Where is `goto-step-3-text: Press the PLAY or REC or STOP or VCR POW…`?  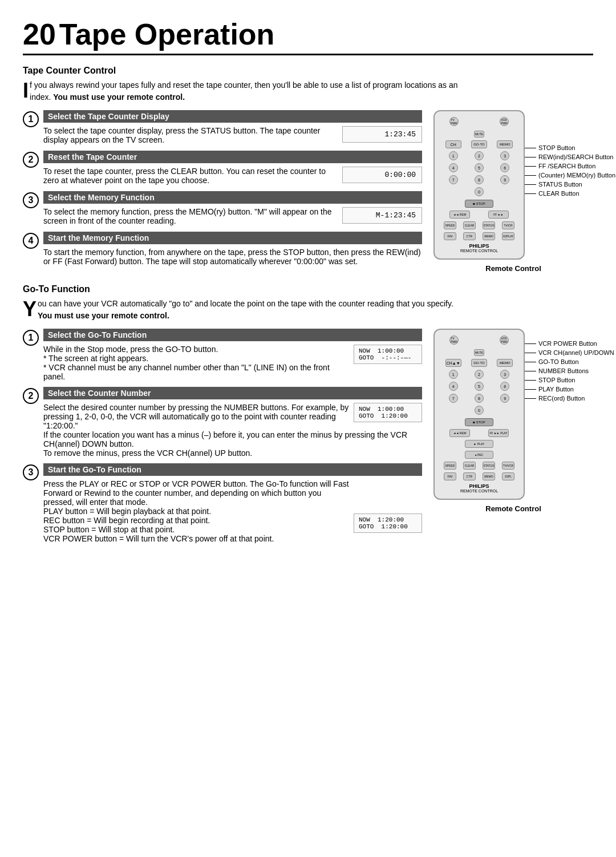 goto-step-3-text: Press the PLAY or REC or STOP or VCR POW… is located at coordinates (233, 493).